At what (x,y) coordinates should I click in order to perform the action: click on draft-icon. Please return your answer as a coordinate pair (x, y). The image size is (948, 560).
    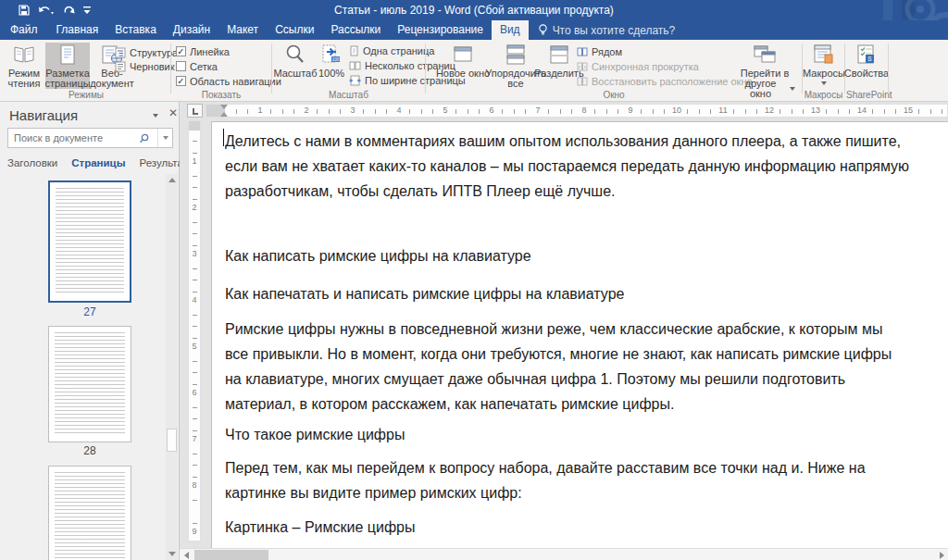
    Looking at the image, I should click on (120, 67).